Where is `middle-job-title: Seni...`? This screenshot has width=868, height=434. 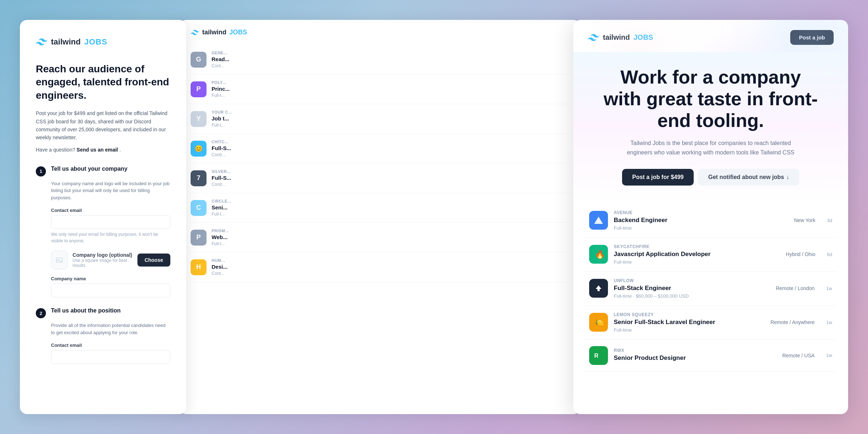 middle-job-title: Seni... is located at coordinates (390, 208).